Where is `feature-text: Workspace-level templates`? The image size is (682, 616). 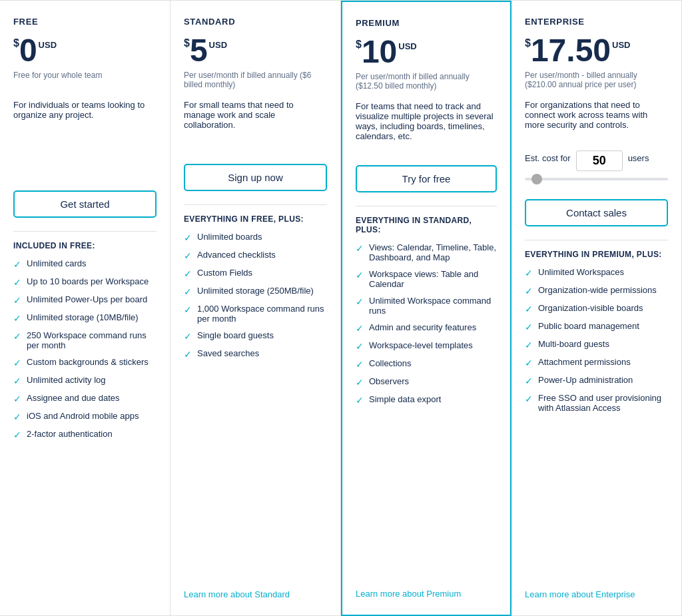
feature-text: Workspace-level templates is located at coordinates (421, 345).